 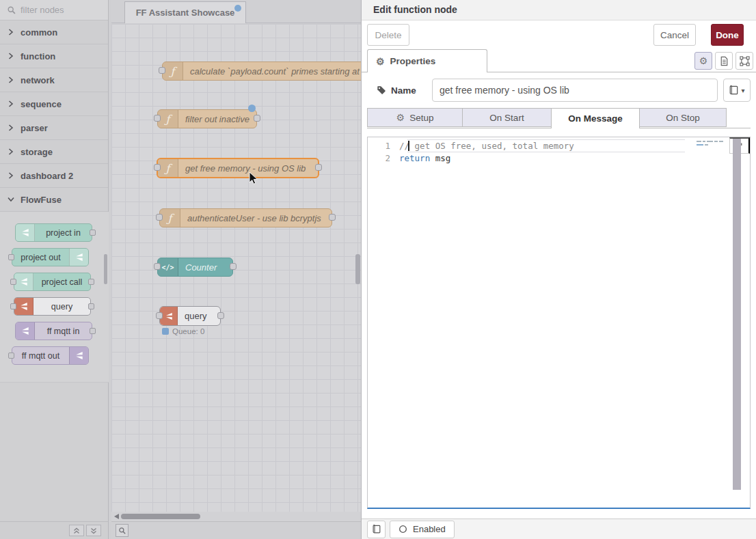 I want to click on tab-label: On Start, so click(x=507, y=118).